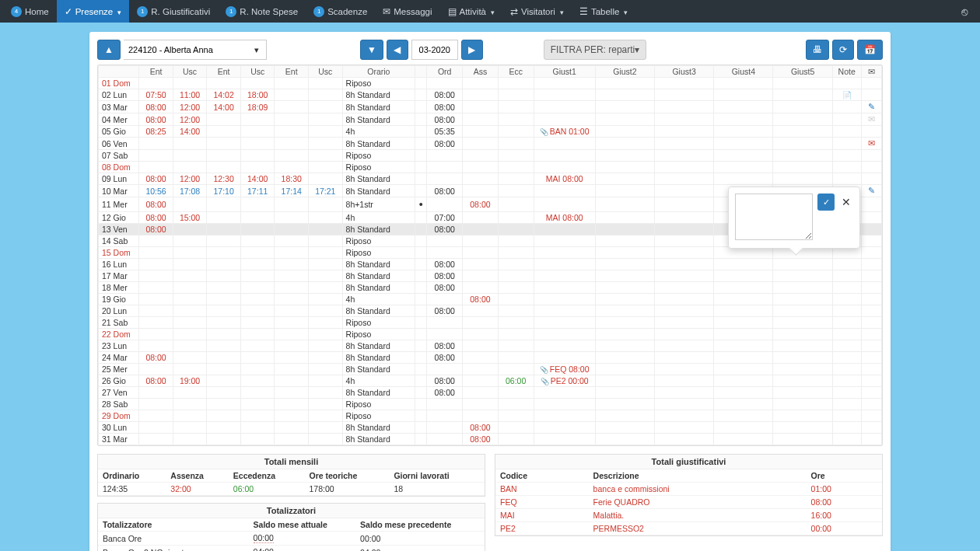 The image size is (980, 551). I want to click on nav-notespese: 1 R. Note Spese, so click(261, 11).